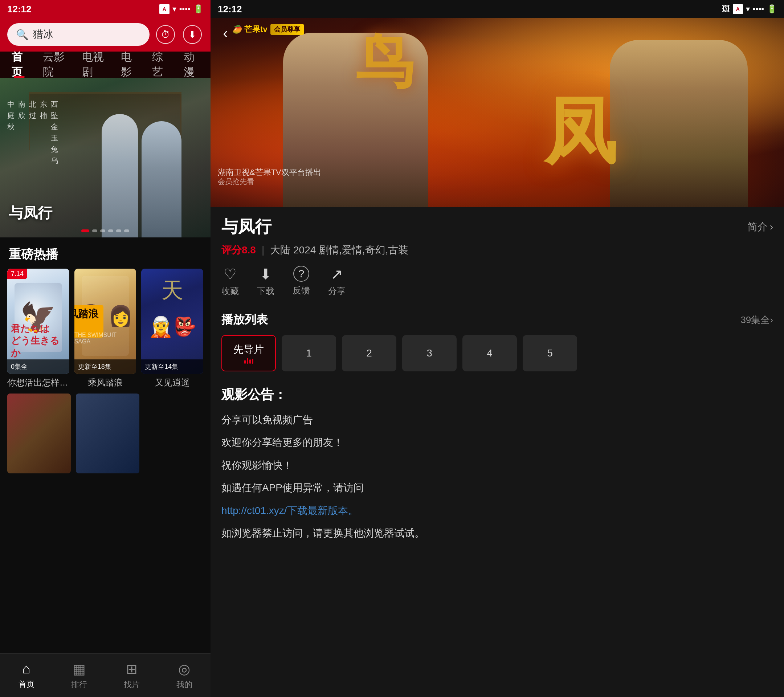 The width and height of the screenshot is (784, 697). Describe the element at coordinates (339, 250) in the screenshot. I see `meta-info: 大陆 2024 剧情,爱情,奇幻,古装` at that location.